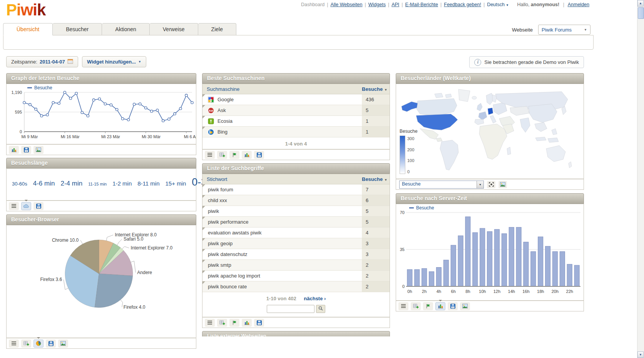 This screenshot has height=358, width=644. I want to click on login-link: Anmelden, so click(579, 5).